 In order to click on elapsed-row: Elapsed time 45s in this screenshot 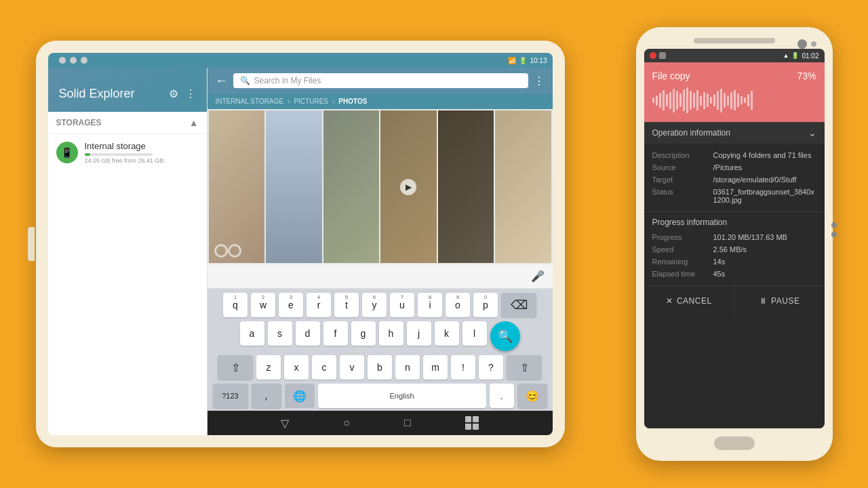, I will do `click(734, 274)`.